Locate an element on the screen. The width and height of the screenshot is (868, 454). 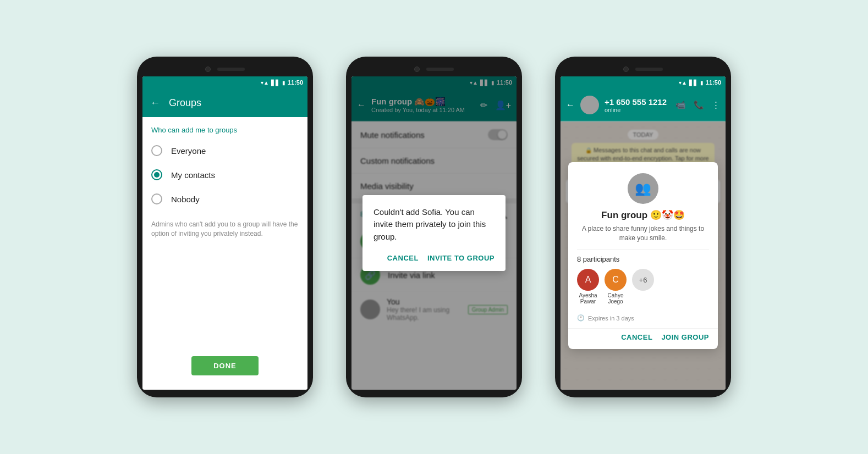
radio-nobody: Nobody is located at coordinates (225, 199).